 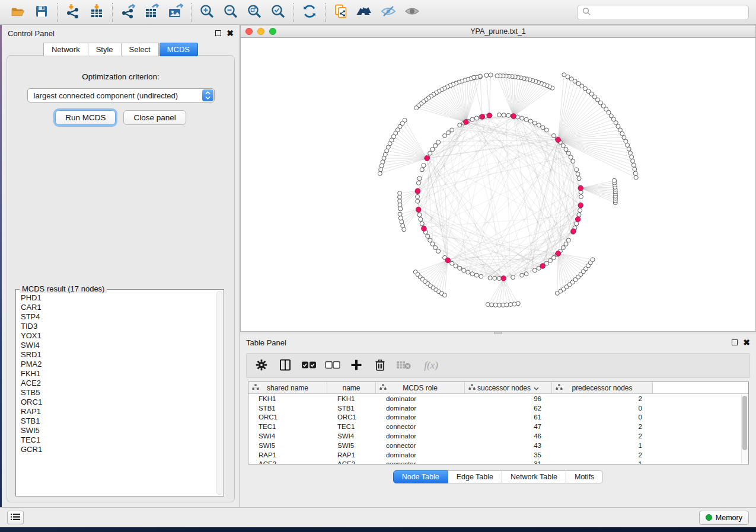 I want to click on close-panel-button: Close panel, so click(x=154, y=117).